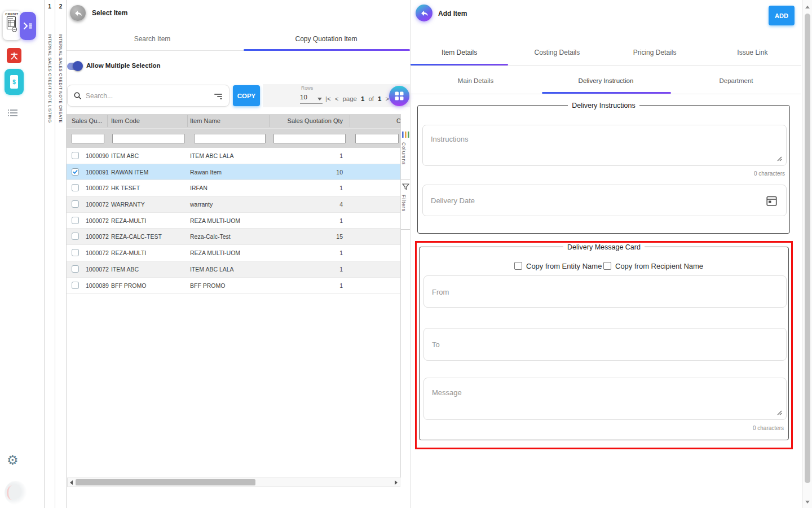 This screenshot has height=508, width=812. I want to click on cell-item-code: ITEM ABC, so click(125, 156).